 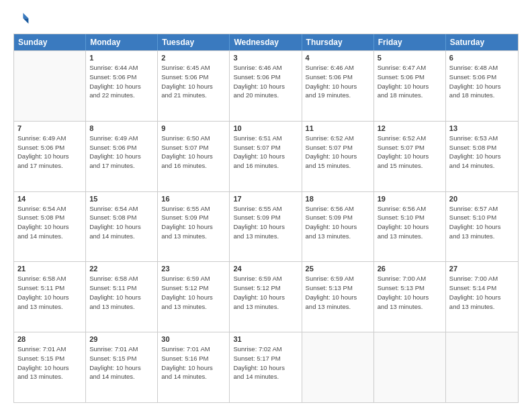 I want to click on header, so click(x=266, y=19).